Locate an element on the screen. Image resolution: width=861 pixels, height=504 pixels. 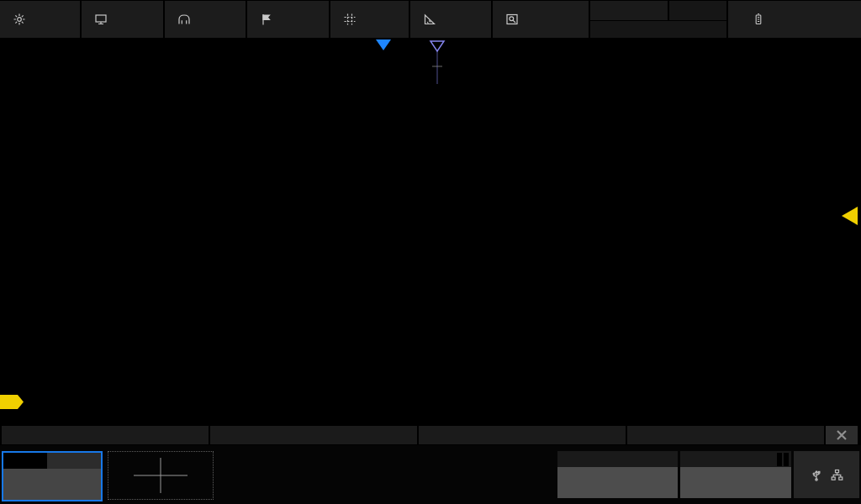
trigger-delay-marker-icon is located at coordinates (383, 45).